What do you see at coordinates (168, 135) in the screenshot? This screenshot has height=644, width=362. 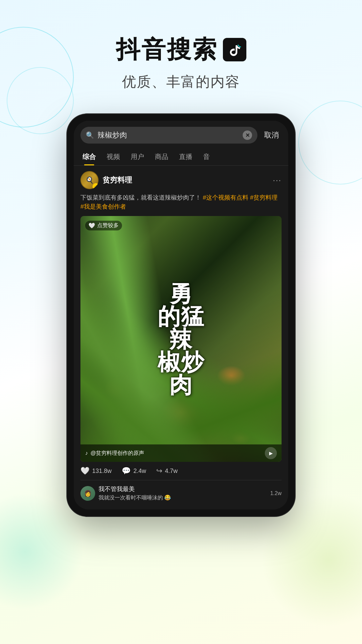 I see `search-query-text: 辣椒炒肉` at bounding box center [168, 135].